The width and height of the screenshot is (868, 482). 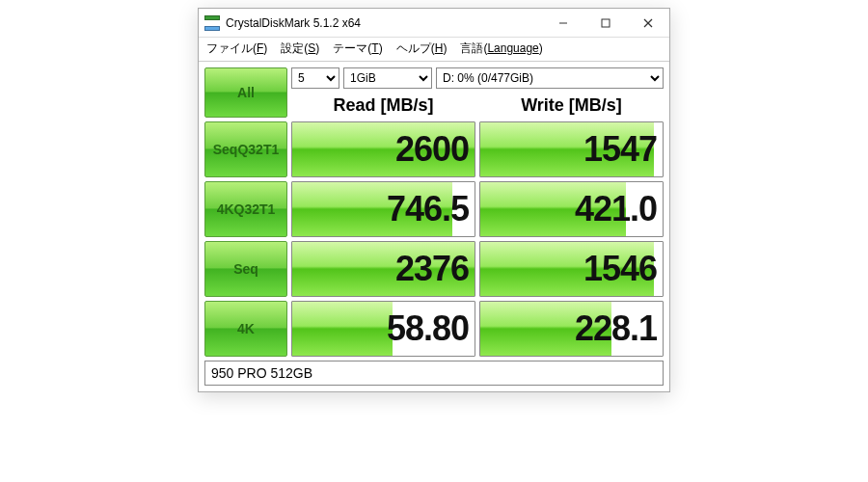 What do you see at coordinates (606, 23) in the screenshot?
I see `maximize-icon` at bounding box center [606, 23].